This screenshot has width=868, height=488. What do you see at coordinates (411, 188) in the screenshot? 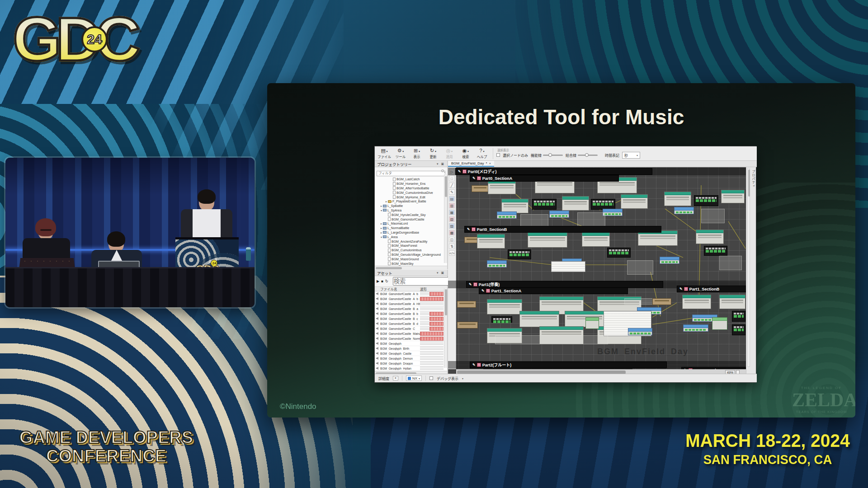
I see `tree-item: BGM_AfterYunboBattle` at bounding box center [411, 188].